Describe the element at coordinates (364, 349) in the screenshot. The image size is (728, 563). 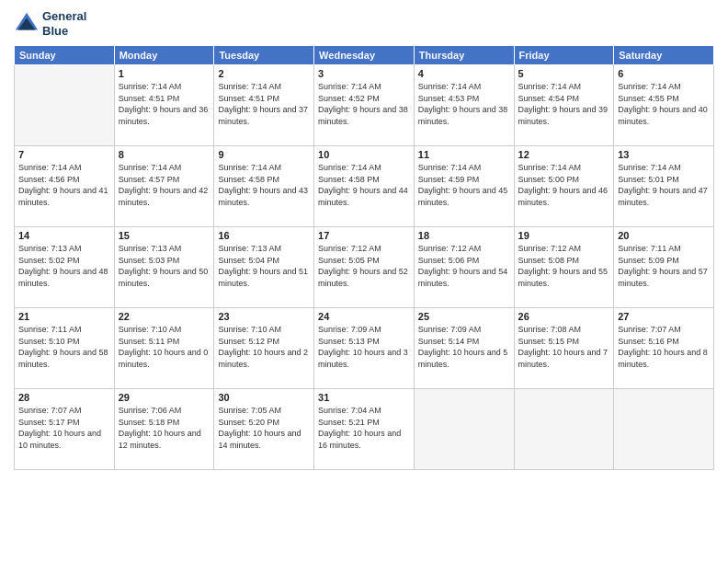
I see `calendar-cell: 24Sunrise: 7:09 AM Sunset: 5:13 PM Dayli…` at that location.